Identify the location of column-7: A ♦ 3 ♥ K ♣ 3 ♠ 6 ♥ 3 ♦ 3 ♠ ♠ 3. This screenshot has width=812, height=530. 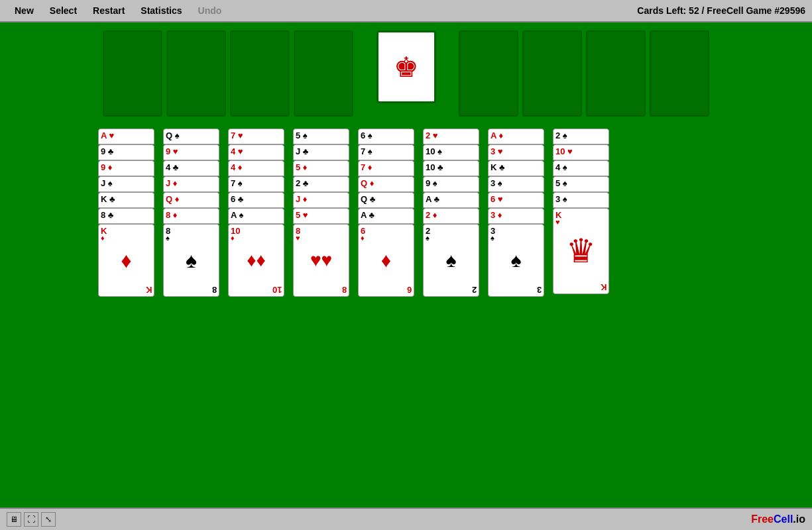
(518, 215).